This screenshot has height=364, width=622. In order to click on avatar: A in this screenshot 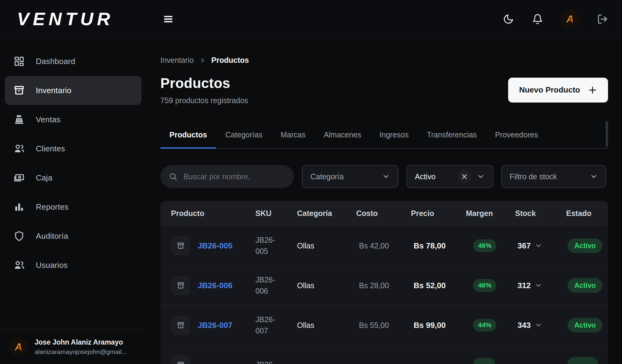, I will do `click(570, 19)`.